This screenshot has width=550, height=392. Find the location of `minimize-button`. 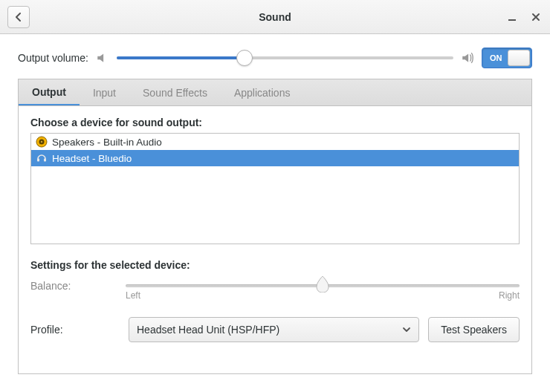

minimize-button is located at coordinates (512, 17).